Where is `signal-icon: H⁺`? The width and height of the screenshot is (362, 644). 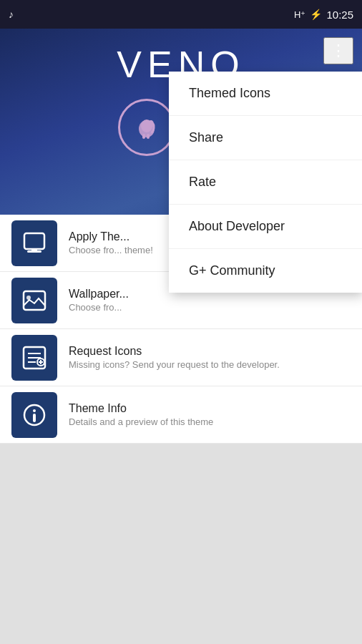
signal-icon: H⁺ is located at coordinates (300, 14).